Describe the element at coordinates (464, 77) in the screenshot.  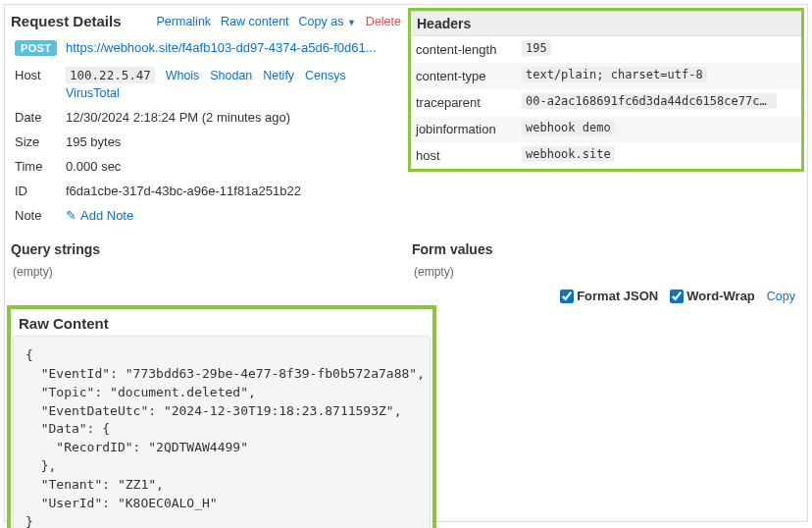
I see `header-key: content-type` at that location.